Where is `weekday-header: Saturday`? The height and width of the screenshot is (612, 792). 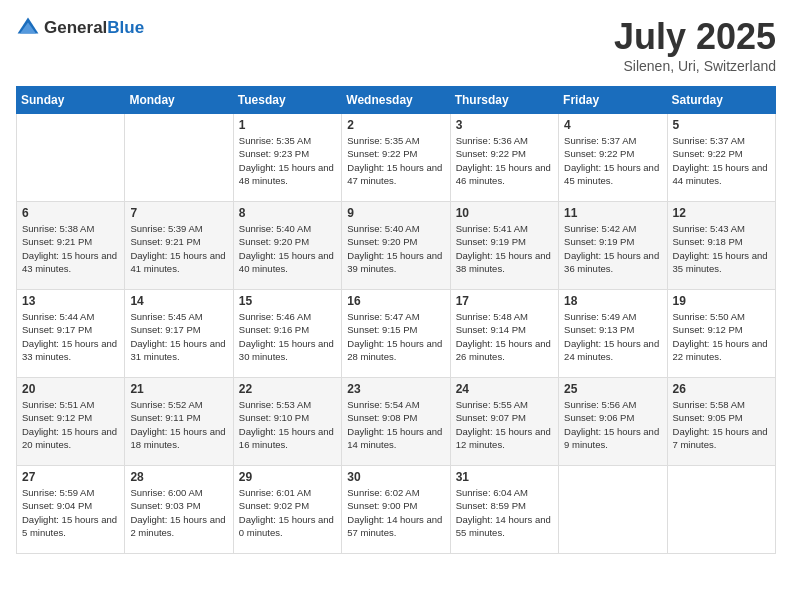
weekday-header: Saturday is located at coordinates (721, 100).